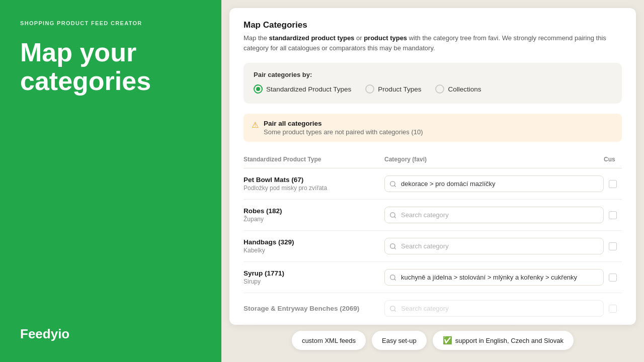 The height and width of the screenshot is (362, 644). Describe the element at coordinates (312, 38) in the screenshot. I see `desc-bold1: standardized product types` at that location.